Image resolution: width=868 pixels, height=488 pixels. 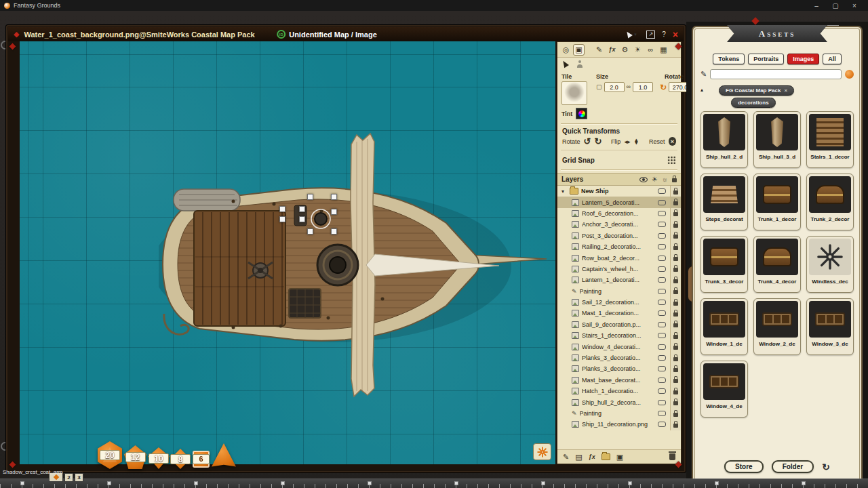 What do you see at coordinates (785, 91) in the screenshot?
I see `close-icon: ×` at bounding box center [785, 91].